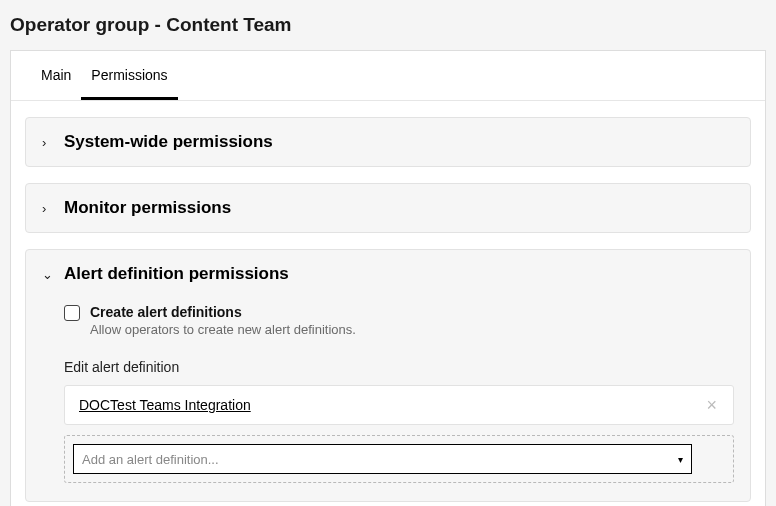 The image size is (776, 506). Describe the element at coordinates (148, 208) in the screenshot. I see `section-title: Monitor permissions` at that location.